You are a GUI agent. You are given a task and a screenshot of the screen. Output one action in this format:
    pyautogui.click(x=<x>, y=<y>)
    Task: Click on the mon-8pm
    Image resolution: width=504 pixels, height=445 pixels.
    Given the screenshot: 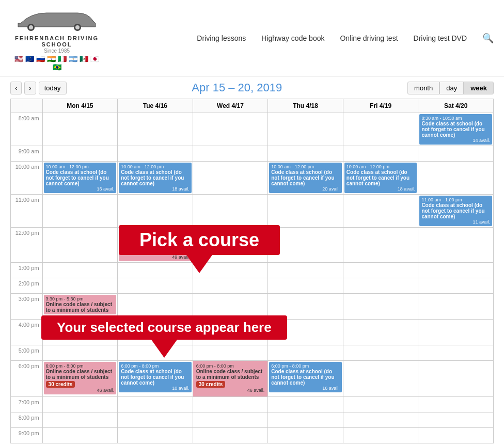 What is the action you would take?
    pyautogui.click(x=80, y=420)
    